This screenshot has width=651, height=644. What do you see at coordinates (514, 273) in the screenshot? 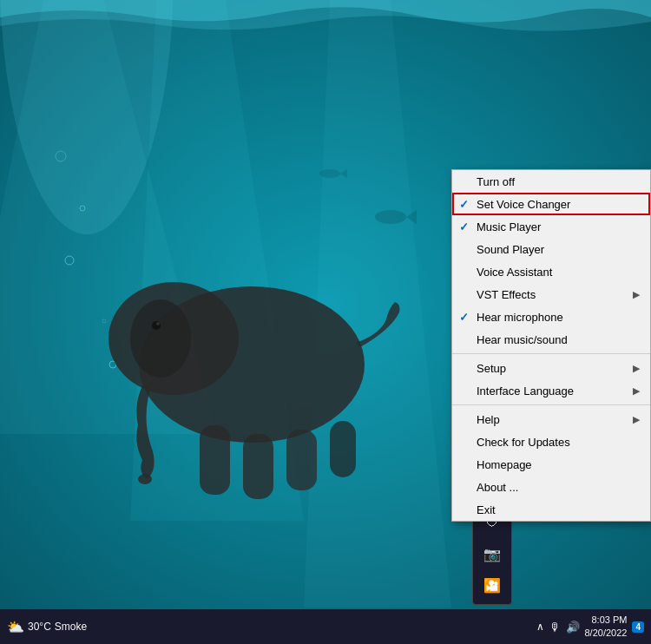
I see `menu-label-voice-assistant: Voice Assistant` at bounding box center [514, 273].